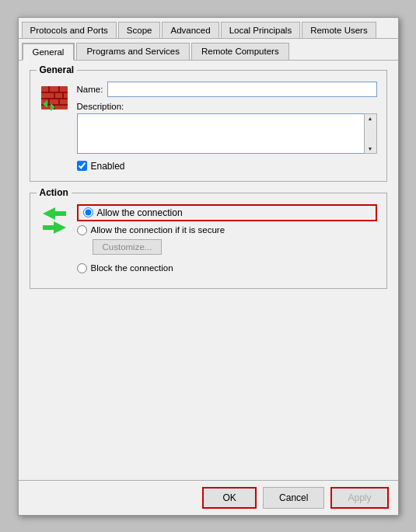 This screenshot has height=532, width=416. I want to click on action-inner: Allow the connection Allow the connectio…, so click(208, 241).